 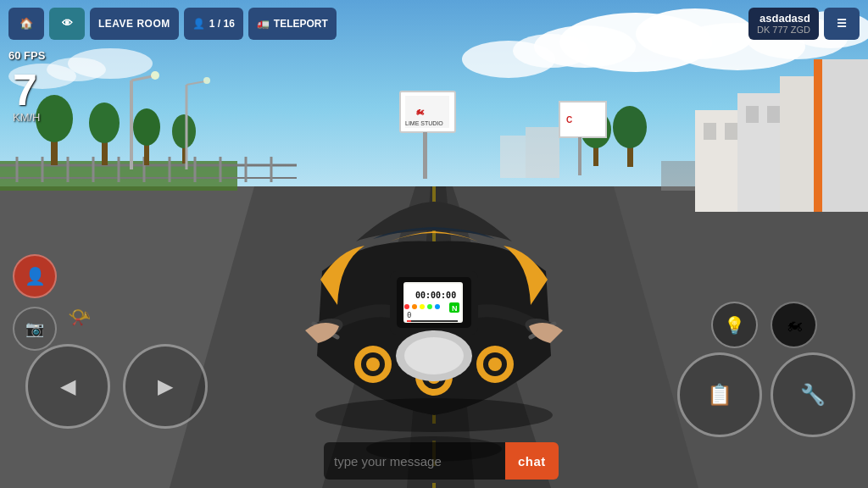 I want to click on moto-badge-button: 🏍, so click(x=793, y=325).